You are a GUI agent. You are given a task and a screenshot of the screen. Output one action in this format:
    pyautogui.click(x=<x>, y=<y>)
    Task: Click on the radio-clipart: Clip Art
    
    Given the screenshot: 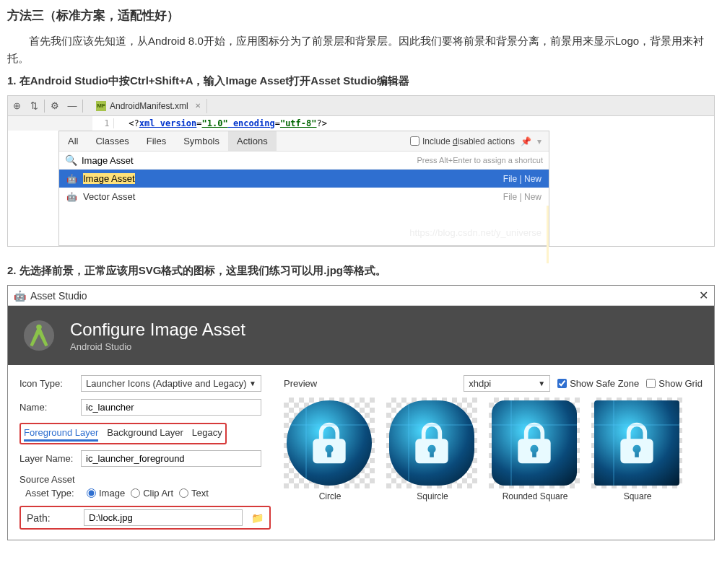 What is the action you would take?
    pyautogui.click(x=152, y=493)
    